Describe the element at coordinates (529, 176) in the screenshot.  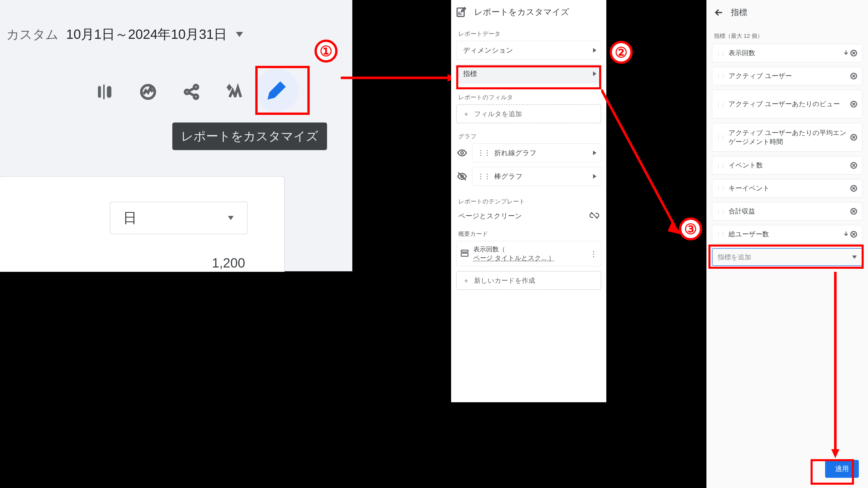
I see `chart-bar-row: ⋮⋮棒グラフ` at that location.